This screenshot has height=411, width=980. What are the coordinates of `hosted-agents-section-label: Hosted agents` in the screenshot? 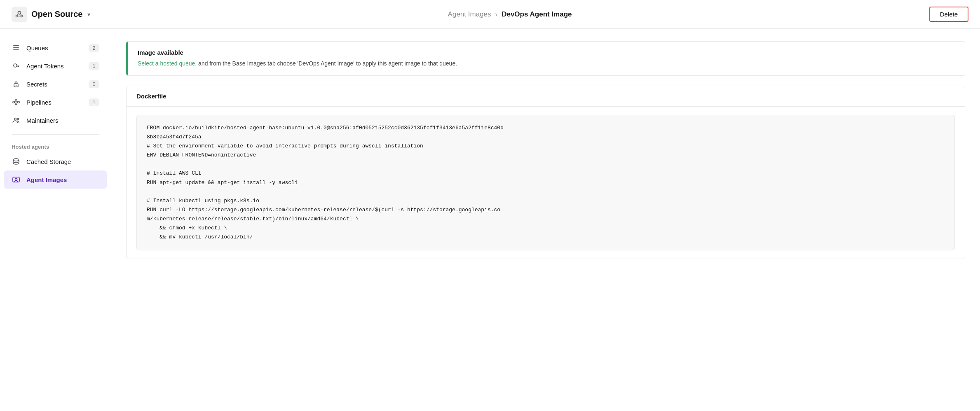 It's located at (55, 146).